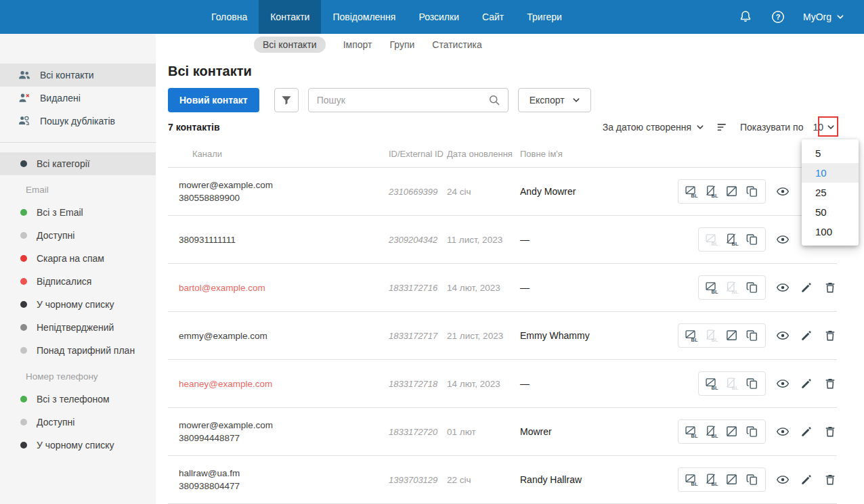 The height and width of the screenshot is (504, 864). Describe the element at coordinates (594, 154) in the screenshot. I see `column-header: Повне ім'я` at that location.